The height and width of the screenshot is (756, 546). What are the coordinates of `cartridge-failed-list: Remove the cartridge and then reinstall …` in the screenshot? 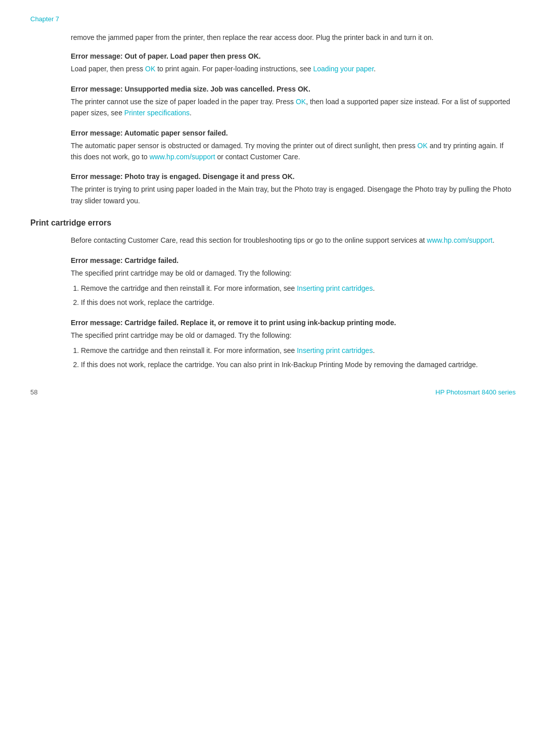 It's located at (298, 295).